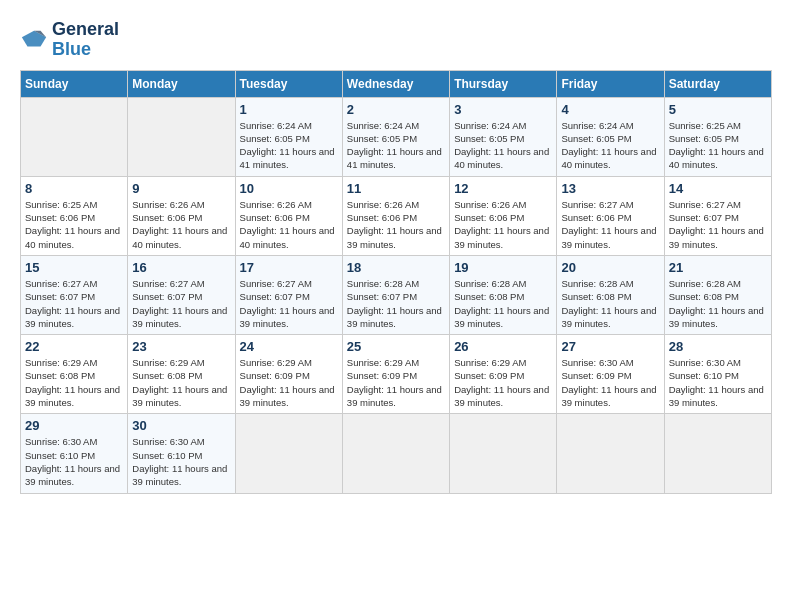 The width and height of the screenshot is (792, 612). Describe the element at coordinates (718, 188) in the screenshot. I see `day-number: 14` at that location.